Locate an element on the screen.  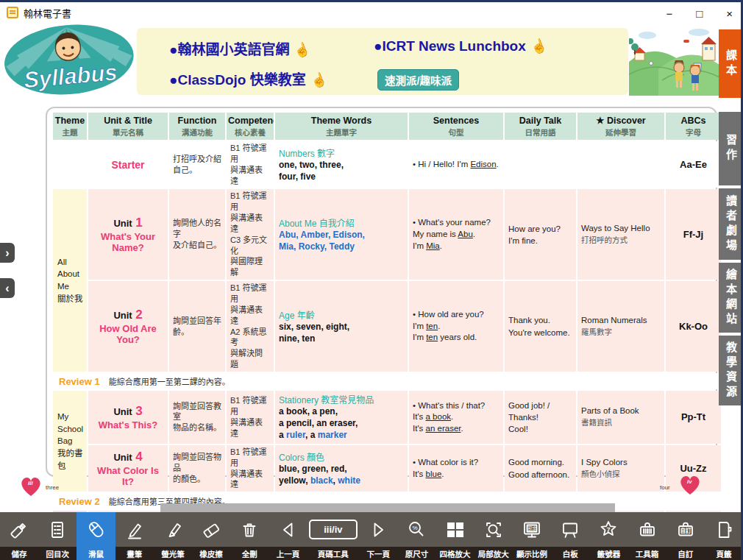
area-zoom-icon is located at coordinates (494, 530).